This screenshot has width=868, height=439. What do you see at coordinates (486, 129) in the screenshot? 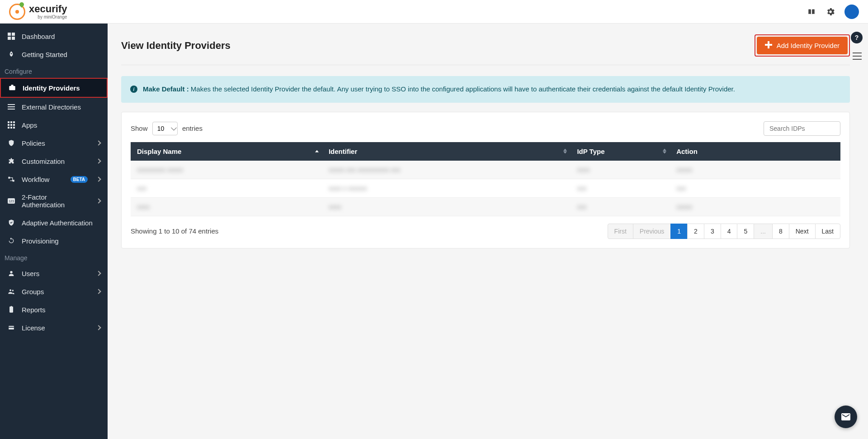
I see `table-controls: Show 10 entries` at bounding box center [486, 129].